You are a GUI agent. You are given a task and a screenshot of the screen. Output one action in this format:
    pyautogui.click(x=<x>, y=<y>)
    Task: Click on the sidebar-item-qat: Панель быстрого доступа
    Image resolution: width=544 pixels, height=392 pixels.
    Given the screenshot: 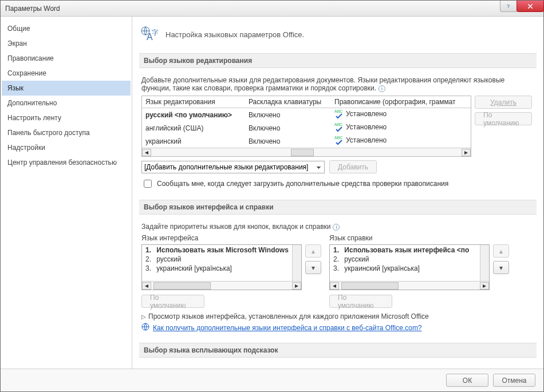 What is the action you would take?
    pyautogui.click(x=66, y=133)
    